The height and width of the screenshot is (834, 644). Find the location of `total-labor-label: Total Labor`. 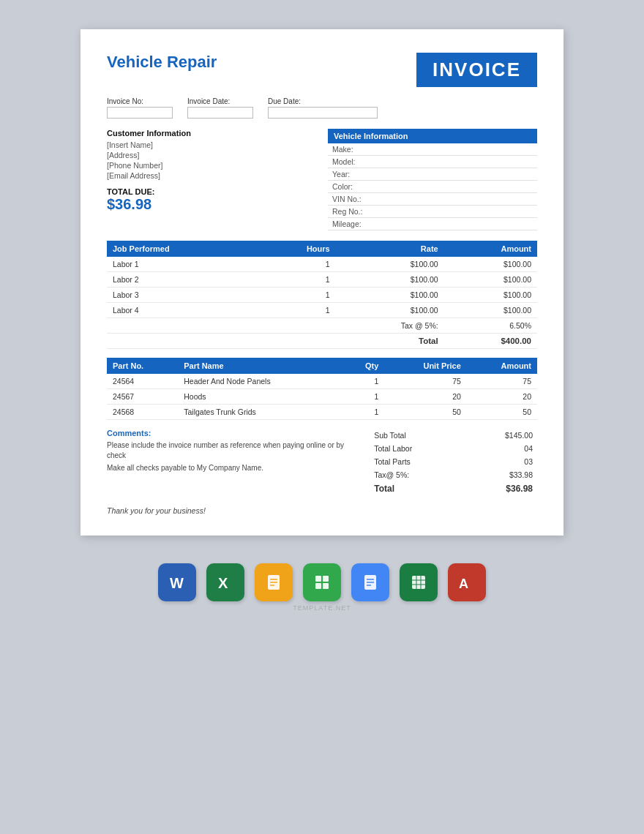

total-labor-label: Total Labor is located at coordinates (416, 448).